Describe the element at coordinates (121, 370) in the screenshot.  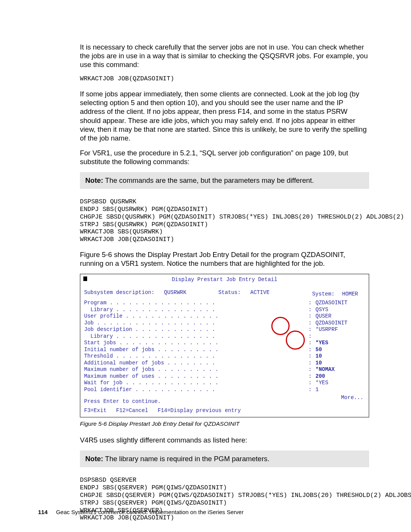
I see `detail-label: Maximum number of jobs` at that location.